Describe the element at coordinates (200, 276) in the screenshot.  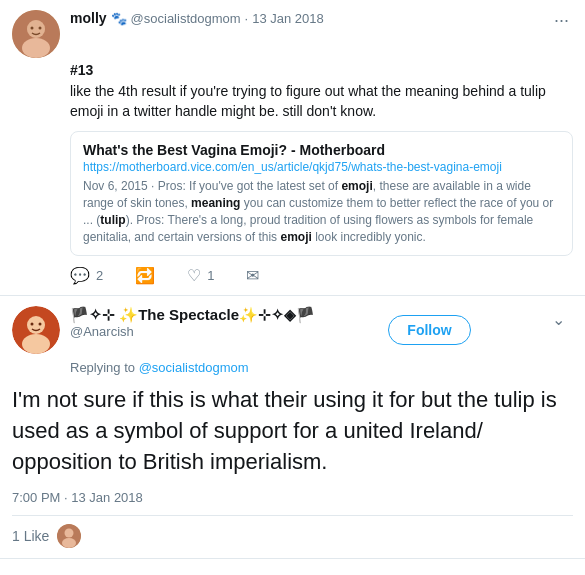
I see `like-button: ♡ 1` at that location.